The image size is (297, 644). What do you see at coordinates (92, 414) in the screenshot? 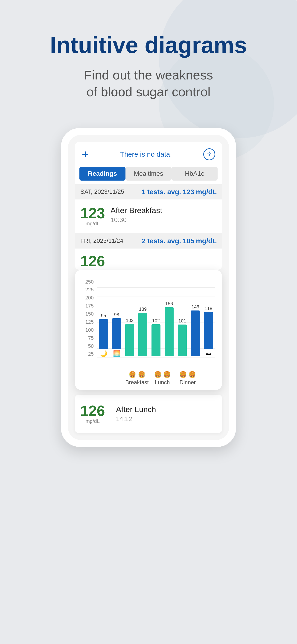
I see `bottom-reading-value-box: 126 mg/dL` at bounding box center [92, 414].